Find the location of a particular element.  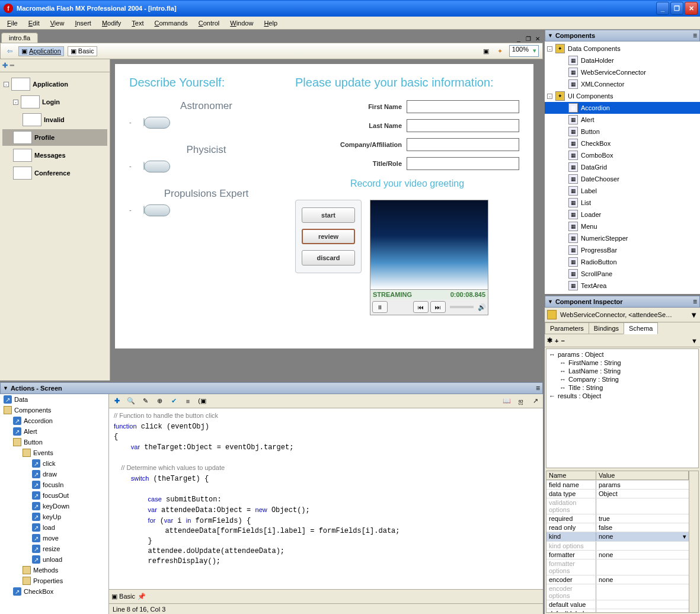

component-loader: ▦Loader is located at coordinates (622, 215).